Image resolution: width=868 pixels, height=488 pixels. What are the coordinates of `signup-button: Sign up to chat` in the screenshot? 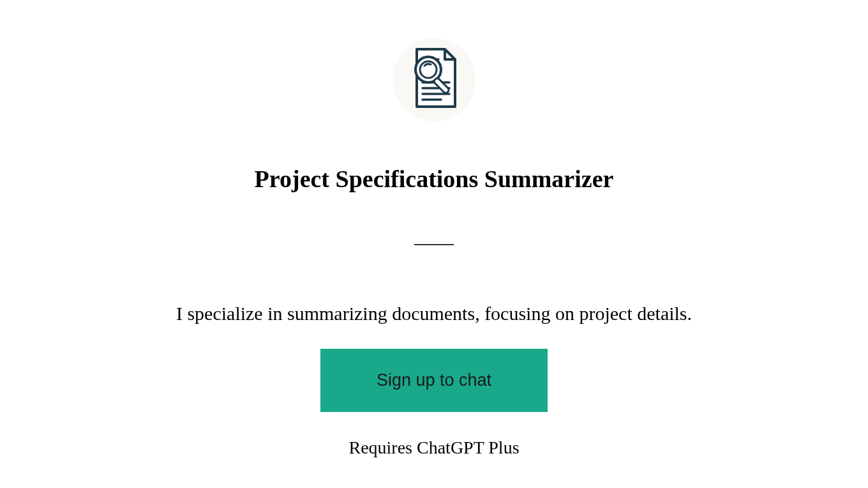 It's located at (434, 381).